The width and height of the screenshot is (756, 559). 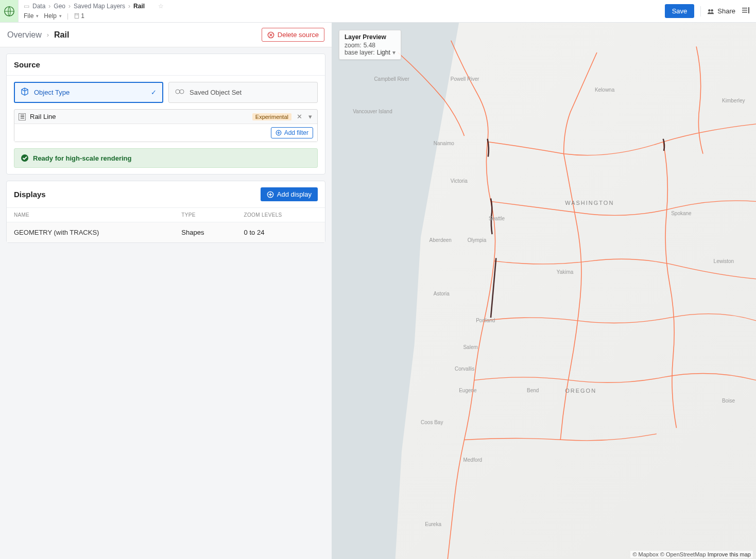 What do you see at coordinates (359, 53) in the screenshot?
I see `base-layer-label: base layer:` at bounding box center [359, 53].